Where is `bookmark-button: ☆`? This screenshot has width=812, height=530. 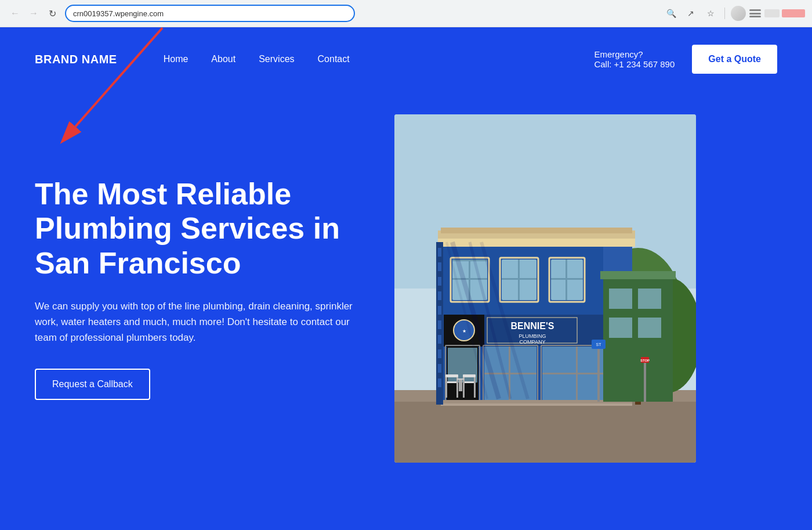
bookmark-button: ☆ is located at coordinates (710, 13).